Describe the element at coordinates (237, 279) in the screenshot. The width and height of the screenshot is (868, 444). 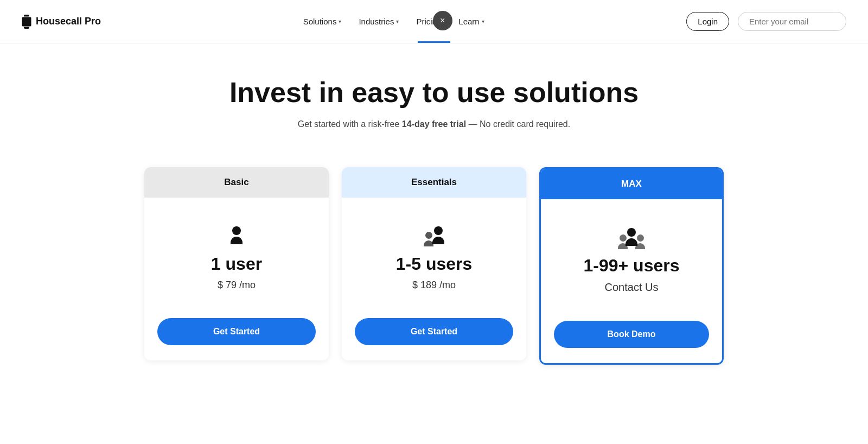
I see `card-basic-body: 1 user $ 79 /mo Get Started` at that location.